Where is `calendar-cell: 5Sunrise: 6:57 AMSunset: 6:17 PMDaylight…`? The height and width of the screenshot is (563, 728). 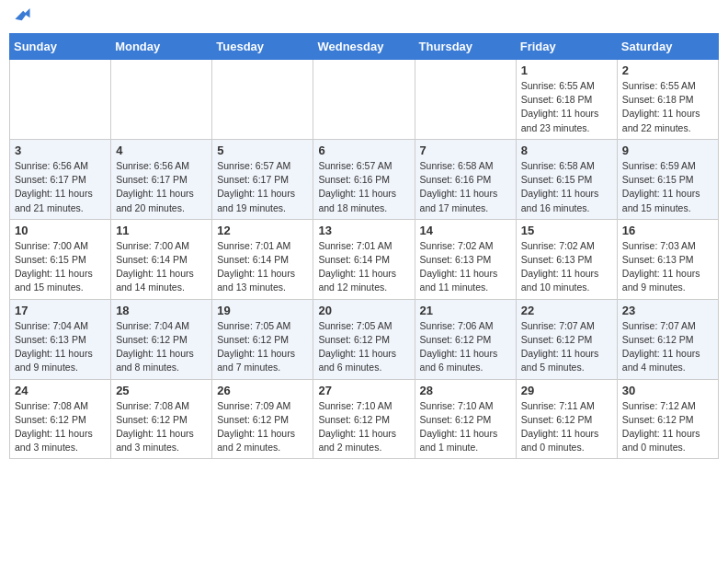 calendar-cell: 5Sunrise: 6:57 AMSunset: 6:17 PMDaylight… is located at coordinates (263, 178).